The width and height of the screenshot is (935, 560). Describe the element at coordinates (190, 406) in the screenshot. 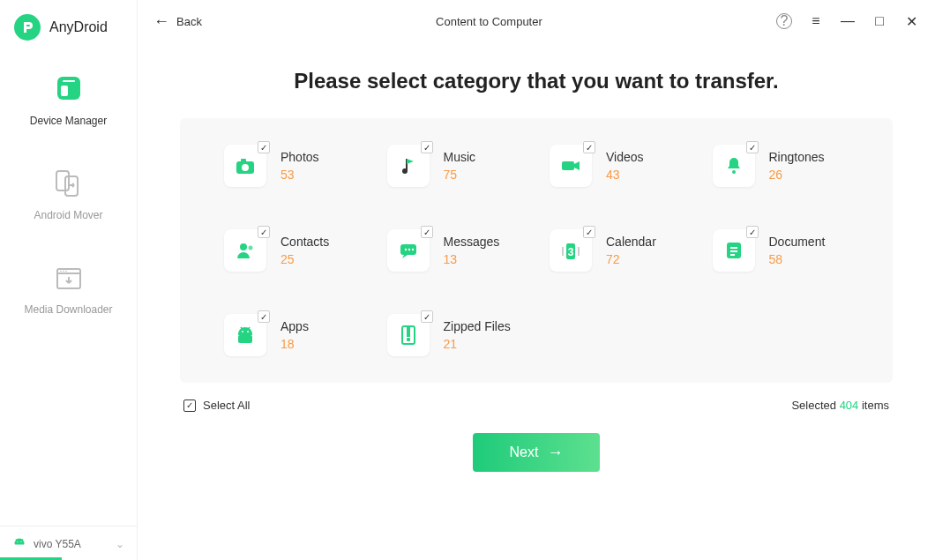

I see `checkbox-icon: ✓` at that location.